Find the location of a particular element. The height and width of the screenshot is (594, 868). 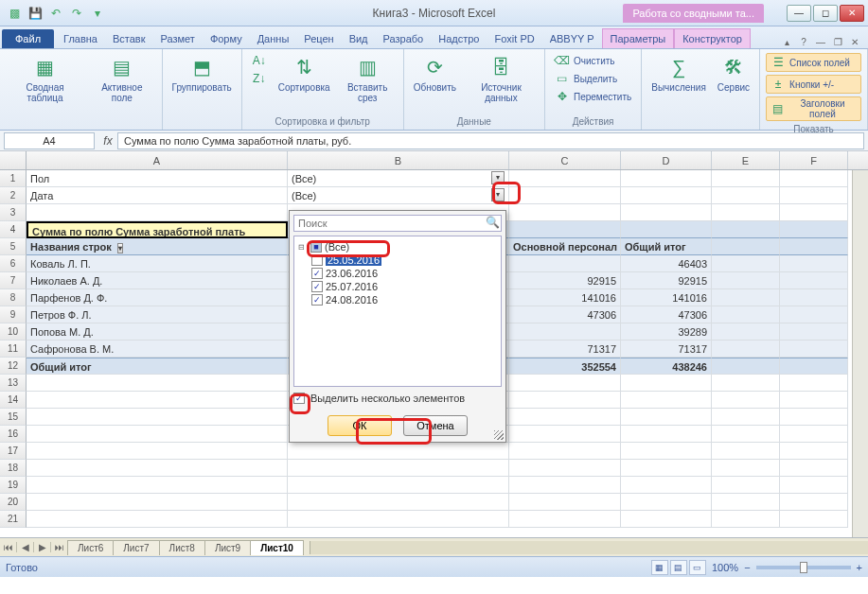

row-header: 12 is located at coordinates (13, 366).